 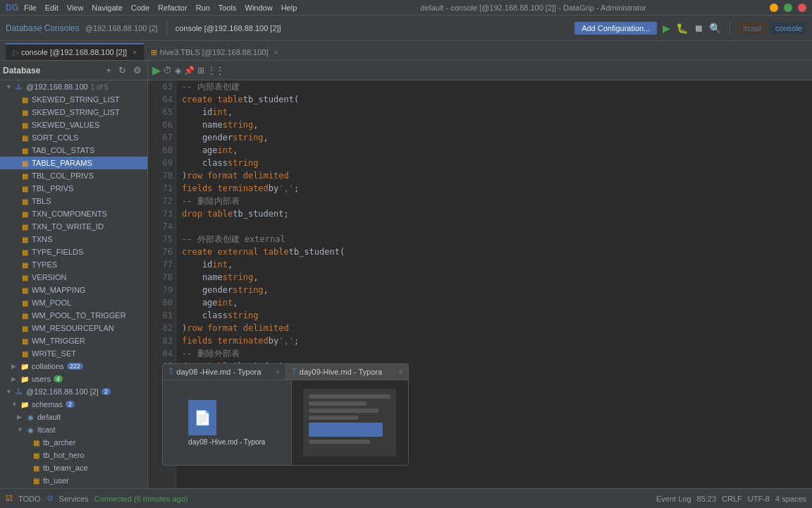 What do you see at coordinates (30, 8) in the screenshot?
I see `menu-file: File` at bounding box center [30, 8].